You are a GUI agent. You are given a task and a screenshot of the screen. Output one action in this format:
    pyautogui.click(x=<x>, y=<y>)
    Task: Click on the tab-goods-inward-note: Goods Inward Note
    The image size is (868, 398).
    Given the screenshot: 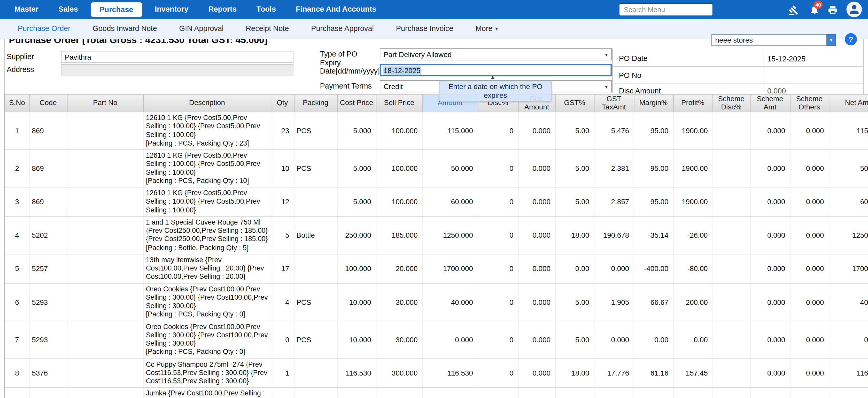 What is the action you would take?
    pyautogui.click(x=125, y=29)
    